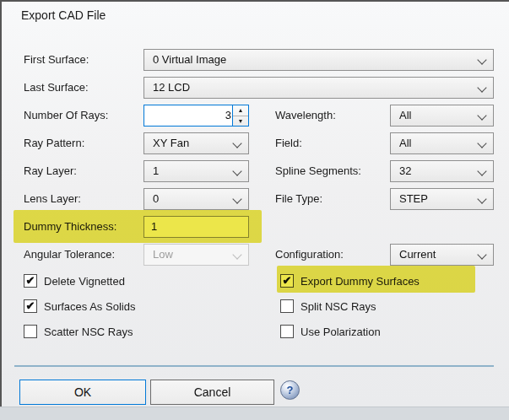 The height and width of the screenshot is (420, 509). Describe the element at coordinates (69, 255) in the screenshot. I see `angular-tolerance-label: Angular Tolerance:` at that location.